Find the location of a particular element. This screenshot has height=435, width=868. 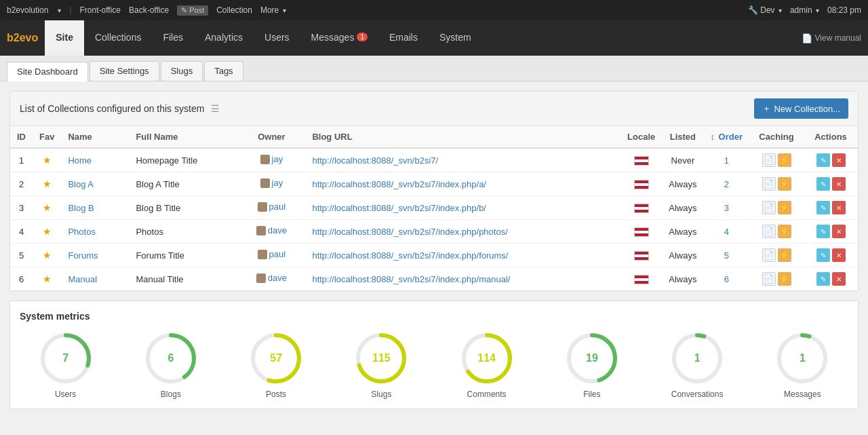

topbar-back-office: Back-office is located at coordinates (149, 10).